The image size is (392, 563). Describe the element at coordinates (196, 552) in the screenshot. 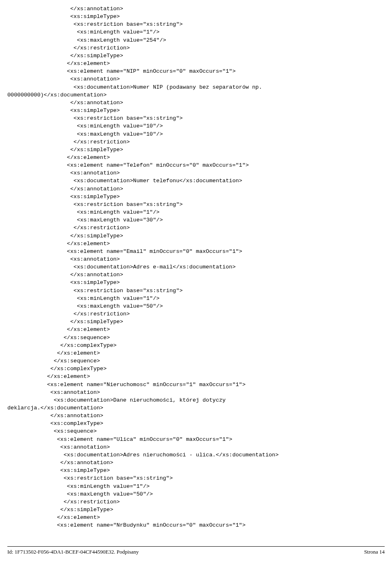

I see `footer-row: Id: 1F713502-F056-4DA1-BCEF-04CF44590E32…` at that location.